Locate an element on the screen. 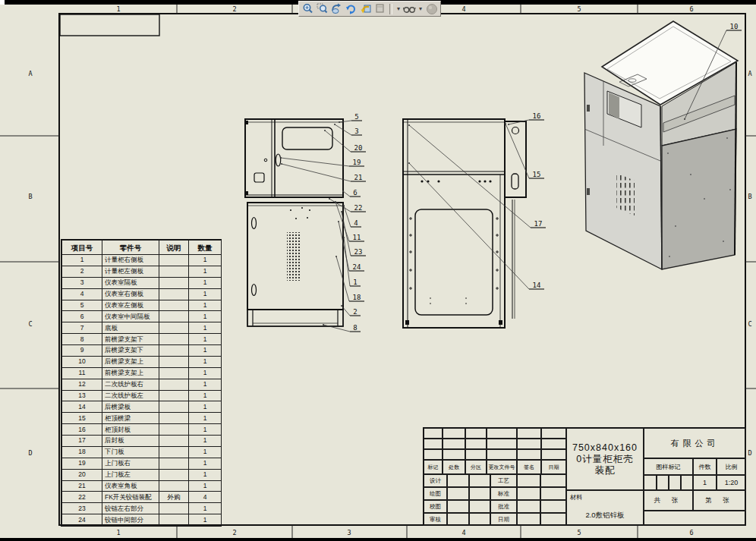 The width and height of the screenshot is (756, 541). col-part-no: 零件号 is located at coordinates (131, 247).